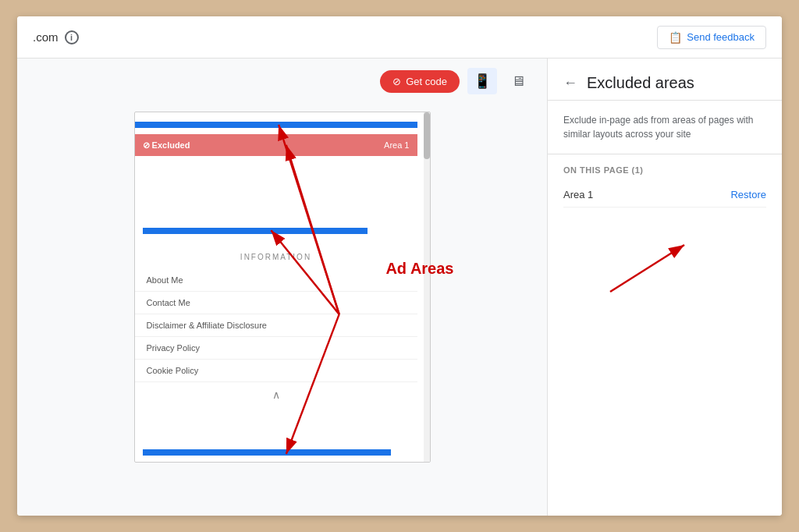  I want to click on top-bar: .com i 📋 Send feedback, so click(400, 37).